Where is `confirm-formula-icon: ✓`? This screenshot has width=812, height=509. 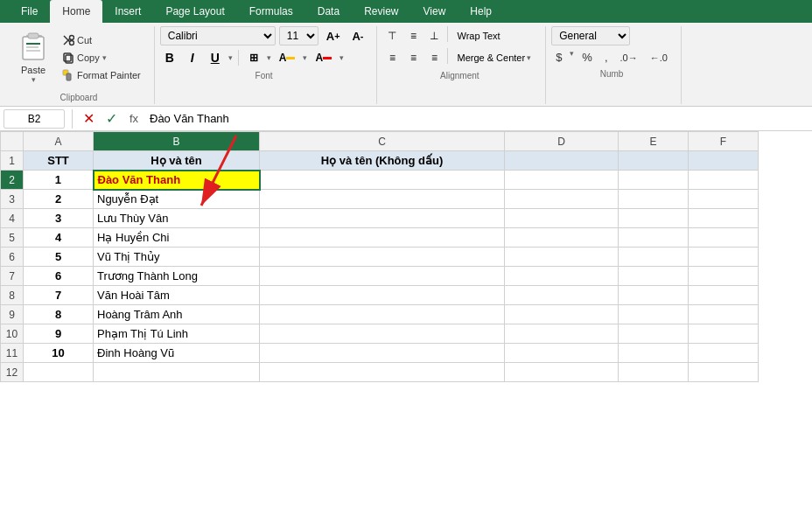
confirm-formula-icon: ✓ is located at coordinates (111, 119).